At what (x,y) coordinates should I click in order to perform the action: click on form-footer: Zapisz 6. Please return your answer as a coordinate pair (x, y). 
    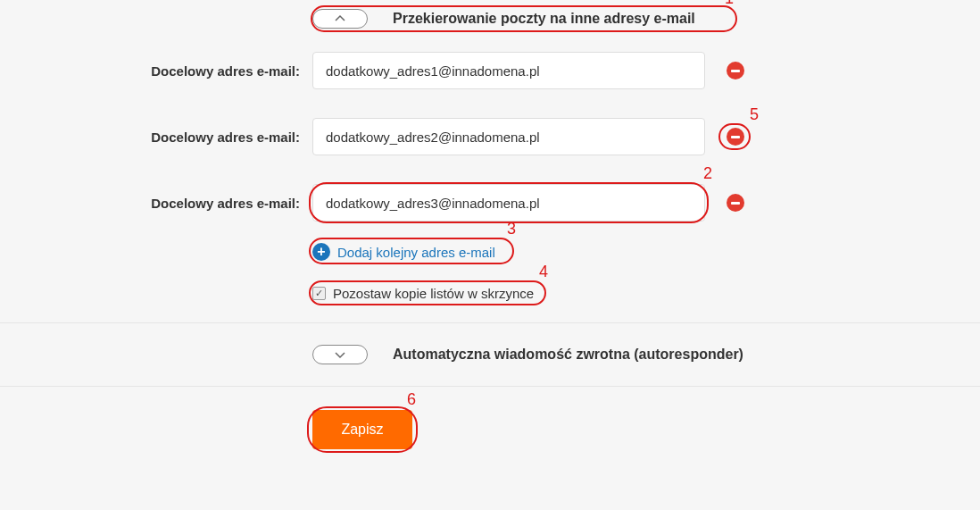
    Looking at the image, I should click on (490, 422).